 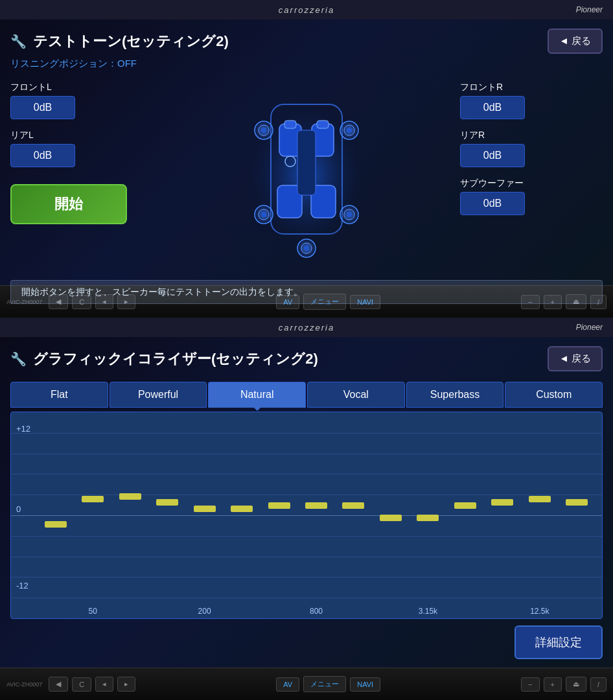 I want to click on eq-freq-label: 200, so click(x=204, y=611).